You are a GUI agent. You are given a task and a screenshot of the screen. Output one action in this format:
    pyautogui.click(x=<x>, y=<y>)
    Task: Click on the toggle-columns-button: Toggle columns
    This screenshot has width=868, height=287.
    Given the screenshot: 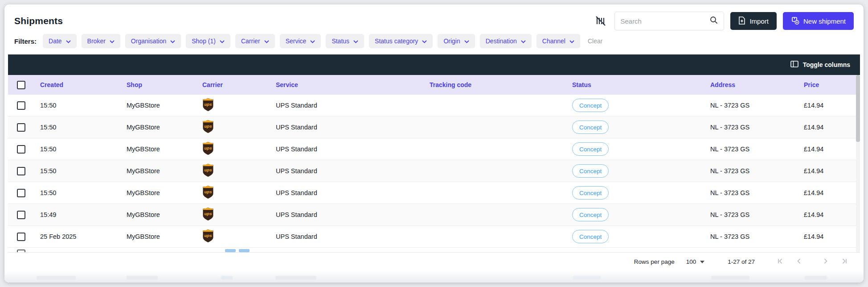 What is the action you would take?
    pyautogui.click(x=820, y=65)
    